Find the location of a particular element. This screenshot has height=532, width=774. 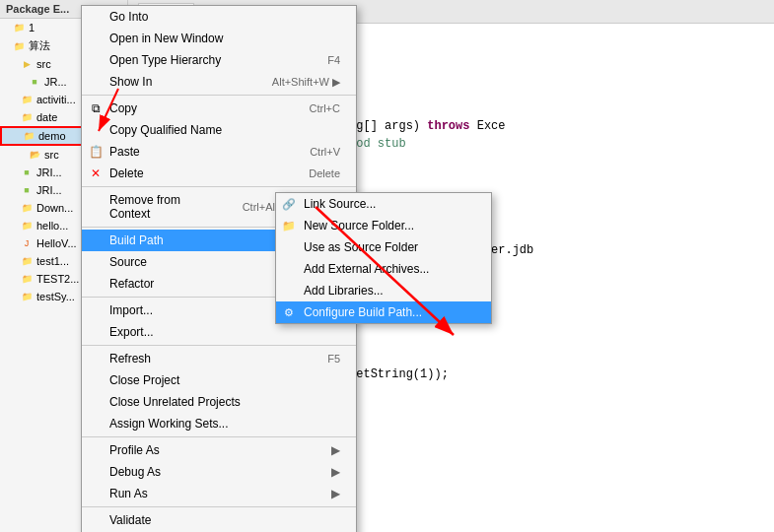

tree-item-label: 1 is located at coordinates (32, 28).